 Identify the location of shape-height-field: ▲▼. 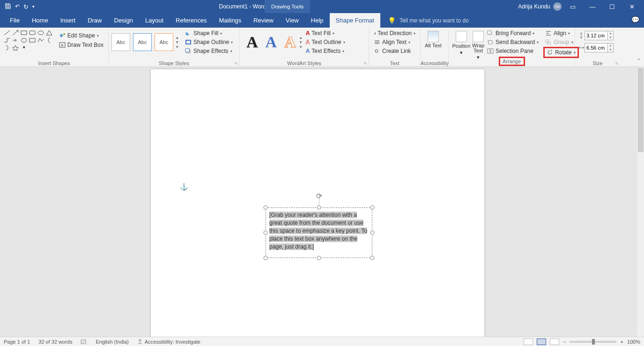
(598, 36).